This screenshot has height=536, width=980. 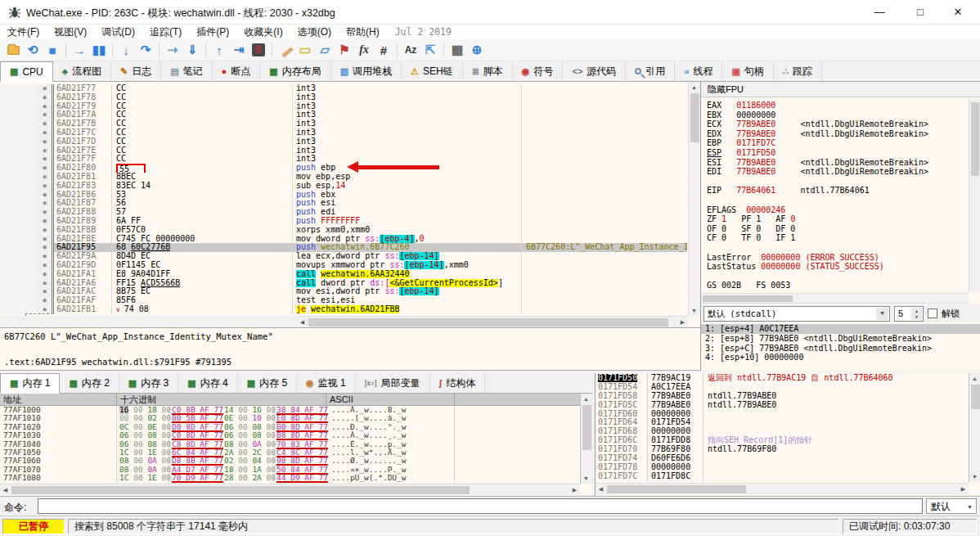 What do you see at coordinates (838, 134) in the screenshot?
I see `register-row: EDX 77B9ABE0 <ntdll.DbgUiRemoteBreakin>` at bounding box center [838, 134].